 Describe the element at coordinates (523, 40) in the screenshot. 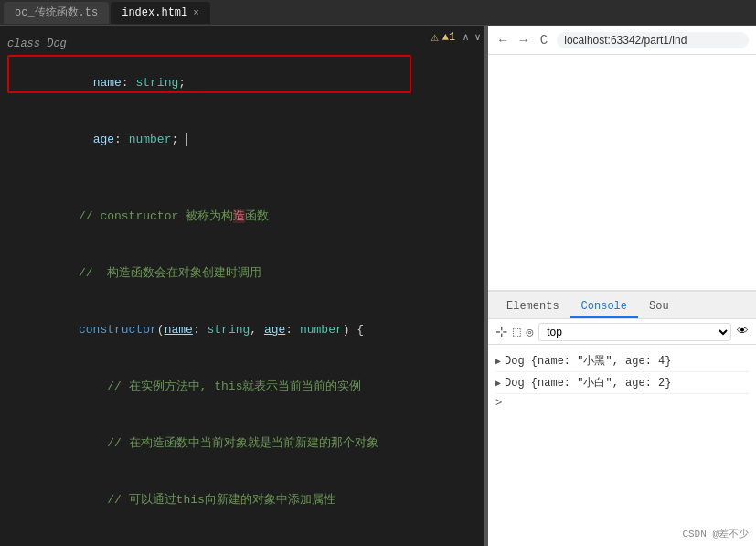

I see `forward-button: →` at that location.